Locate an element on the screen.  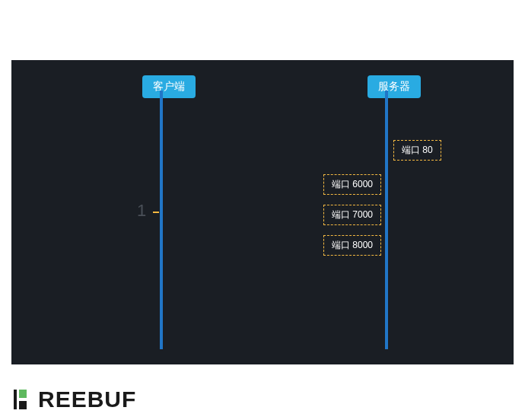
port-80-label: 端口 80 is located at coordinates (417, 150).